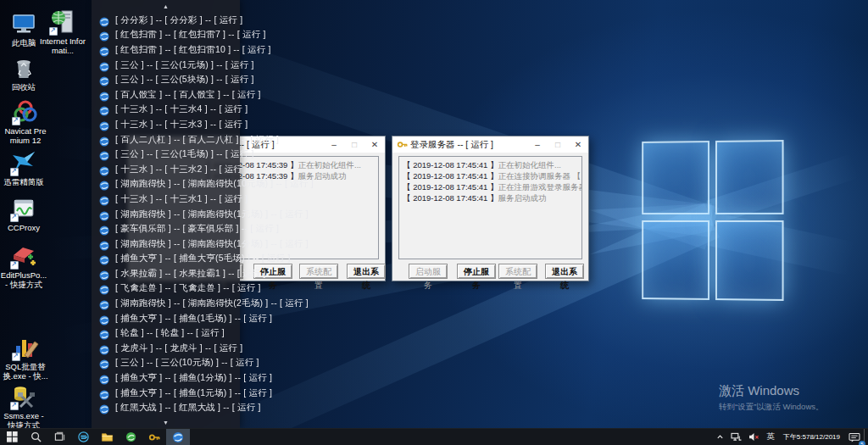 The image size is (868, 445). Describe the element at coordinates (854, 437) in the screenshot. I see `action-center-icon: 5` at that location.